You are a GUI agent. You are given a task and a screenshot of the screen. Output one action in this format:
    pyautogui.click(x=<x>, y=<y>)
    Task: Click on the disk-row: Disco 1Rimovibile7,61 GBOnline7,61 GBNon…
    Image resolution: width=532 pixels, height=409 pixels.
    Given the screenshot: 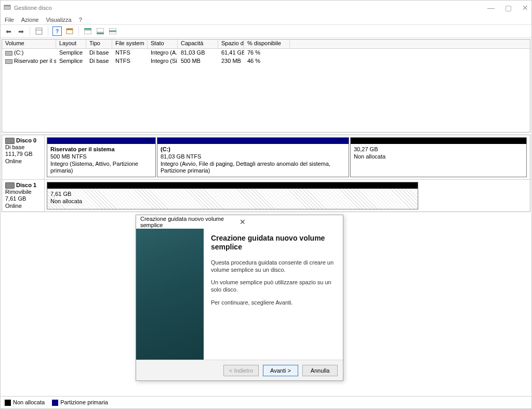 What is the action you would take?
    pyautogui.click(x=266, y=195)
    